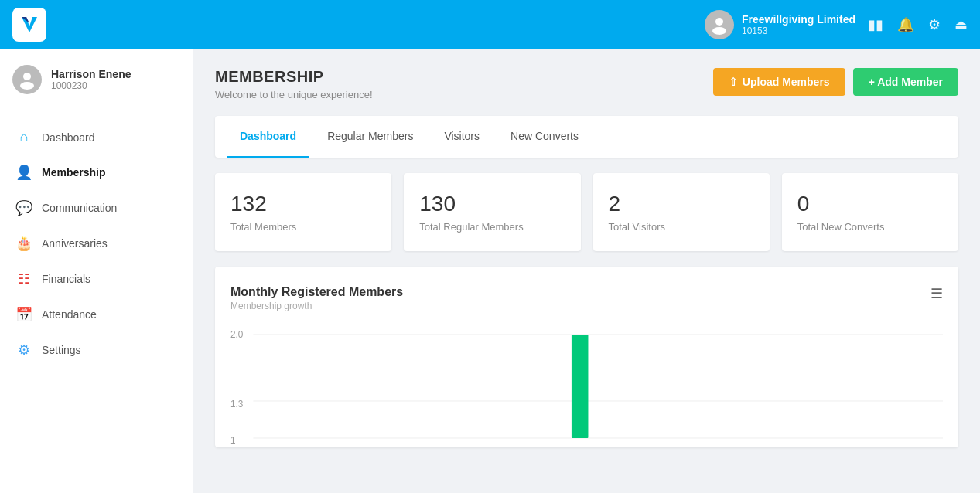  I want to click on svg-text: 1, so click(234, 440).